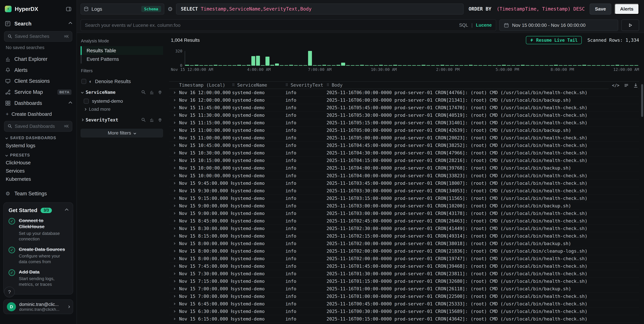 This screenshot has width=644, height=324. Describe the element at coordinates (630, 25) in the screenshot. I see `run-query-button` at that location.